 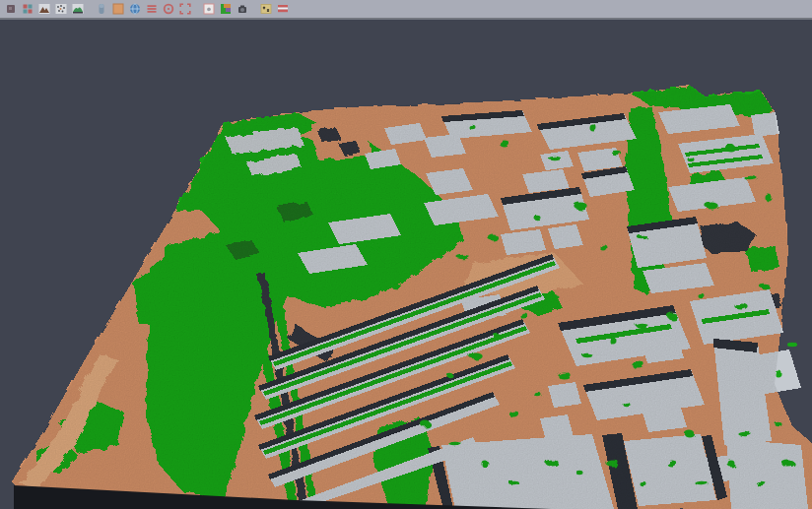 I want to click on point-cloud-icon, so click(x=61, y=9).